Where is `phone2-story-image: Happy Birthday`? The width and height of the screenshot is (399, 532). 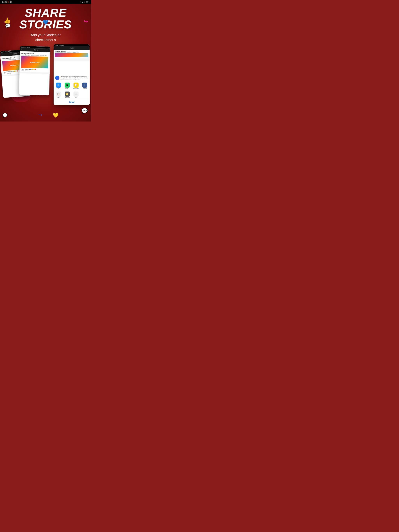
phone2-story-image: Happy Birthday is located at coordinates (35, 62).